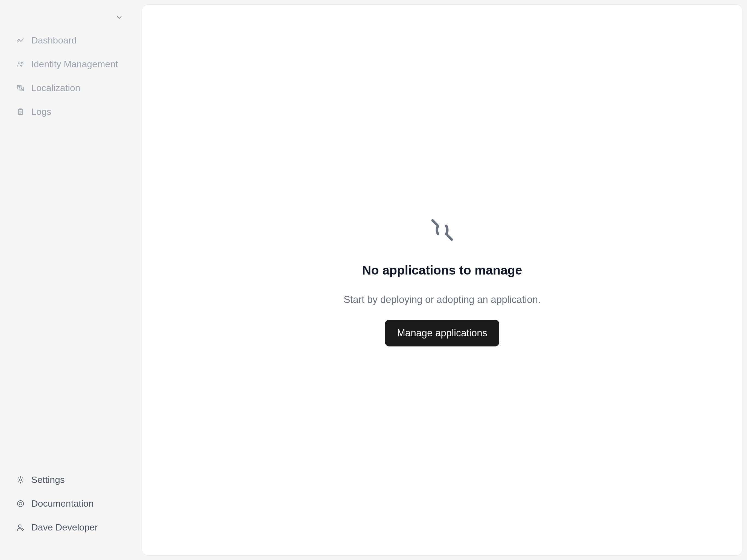  What do you see at coordinates (21, 480) in the screenshot?
I see `settings-icon` at bounding box center [21, 480].